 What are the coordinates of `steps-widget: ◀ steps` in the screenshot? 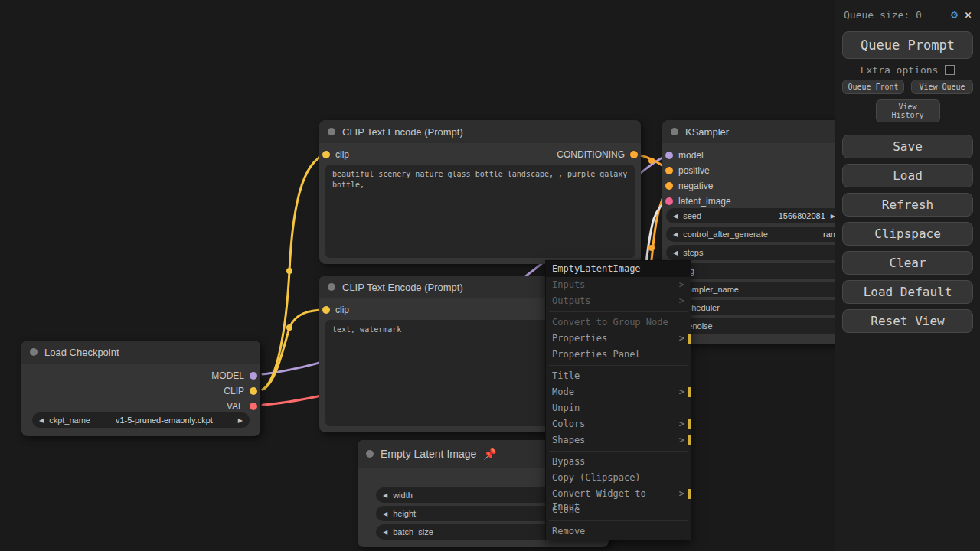 It's located at (754, 253).